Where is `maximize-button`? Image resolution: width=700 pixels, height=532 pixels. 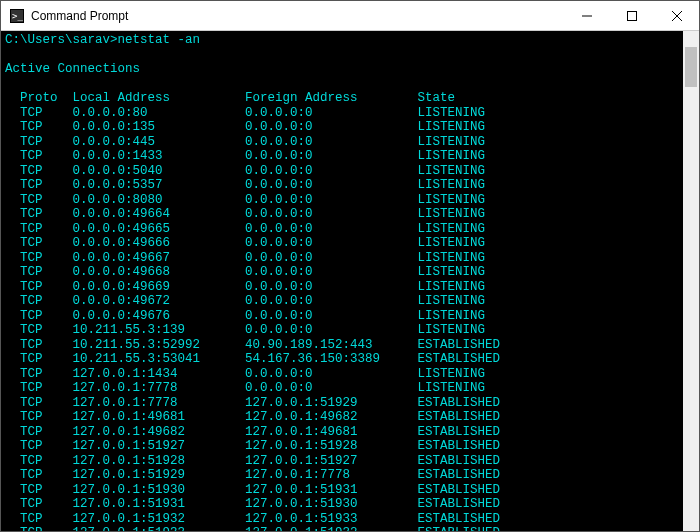 maximize-button is located at coordinates (632, 16).